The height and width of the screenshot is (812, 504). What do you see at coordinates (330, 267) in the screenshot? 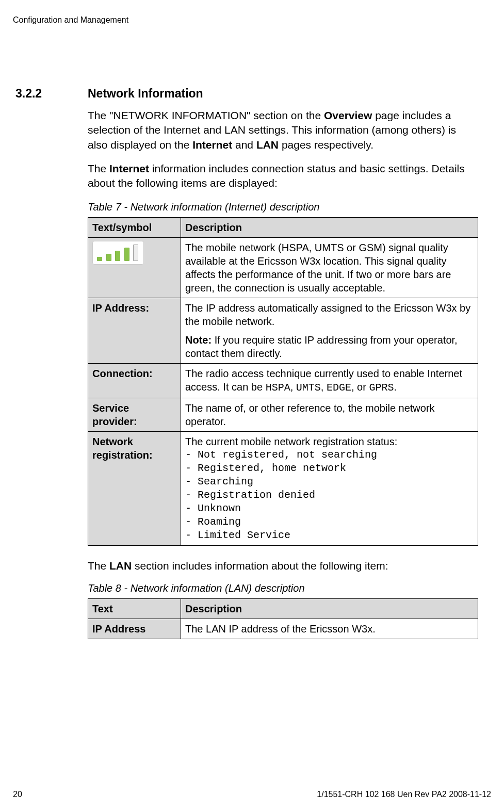
I see `signal-desc: The mobile network (HSPA, UMTS or GSM) s…` at bounding box center [330, 267].